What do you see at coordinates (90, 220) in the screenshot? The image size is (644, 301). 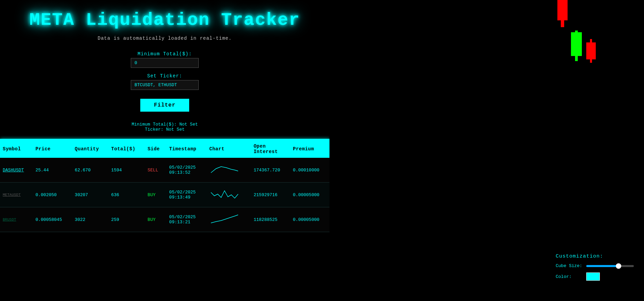 I see `cell-quantity: 3022` at bounding box center [90, 220].